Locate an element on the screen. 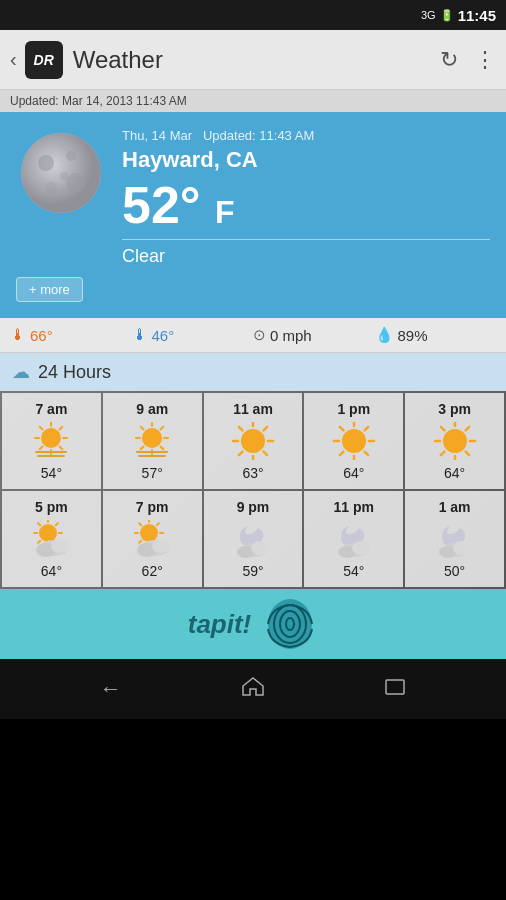  update-bar: Updated: Mar 14, 2013 11:43 AM is located at coordinates (253, 101).